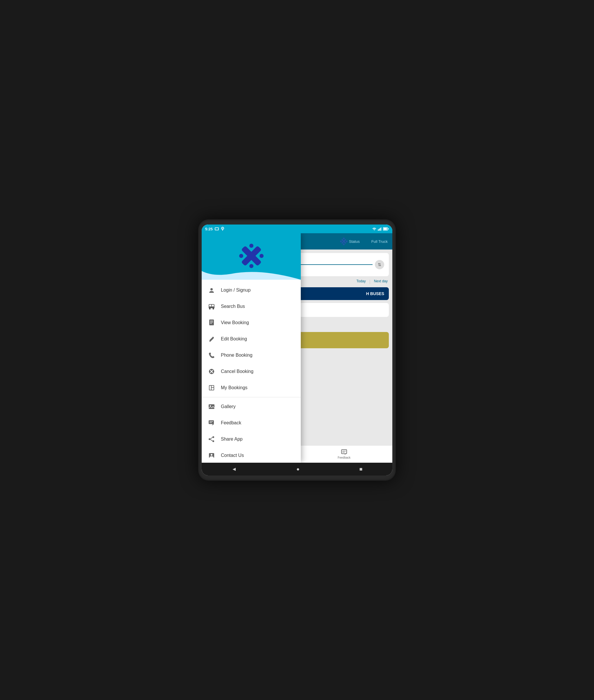 This screenshot has width=594, height=700. What do you see at coordinates (386, 229) in the screenshot?
I see `battery-icon` at bounding box center [386, 229].